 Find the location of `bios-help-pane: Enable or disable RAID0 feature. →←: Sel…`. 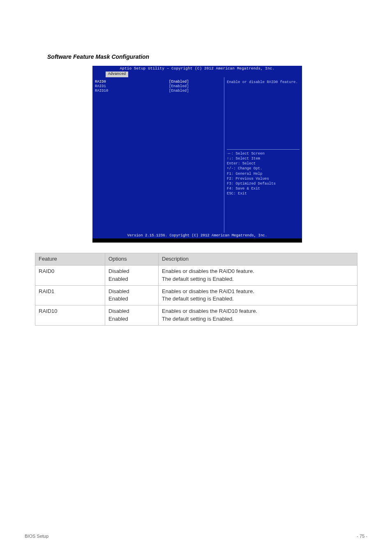

bios-help-pane: Enable or disable RAID0 feature. →←: Sel… is located at coordinates (263, 155).